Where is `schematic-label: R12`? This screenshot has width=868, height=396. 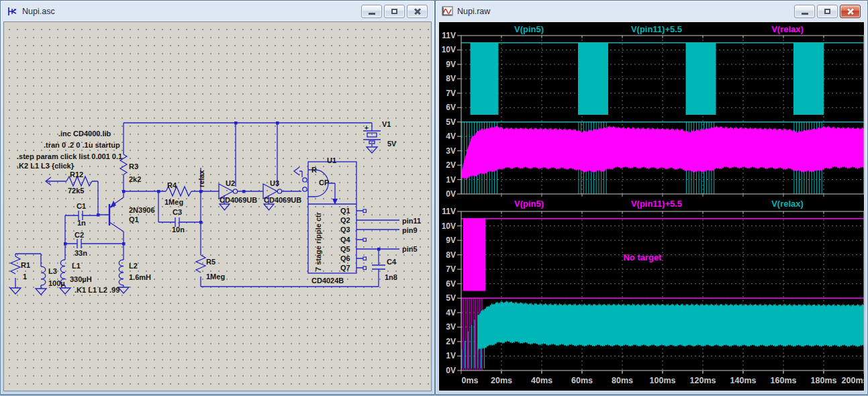
schematic-label: R12 is located at coordinates (77, 175).